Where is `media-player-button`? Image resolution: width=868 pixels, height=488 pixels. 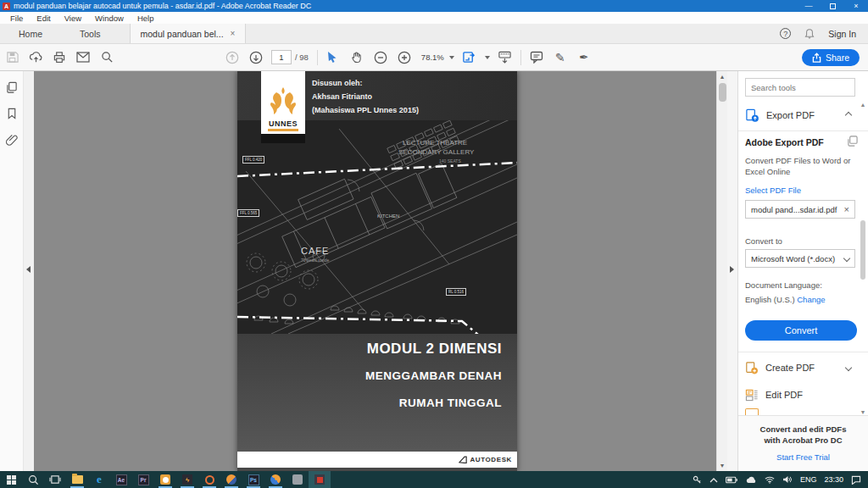
media-player-button is located at coordinates (165, 480).